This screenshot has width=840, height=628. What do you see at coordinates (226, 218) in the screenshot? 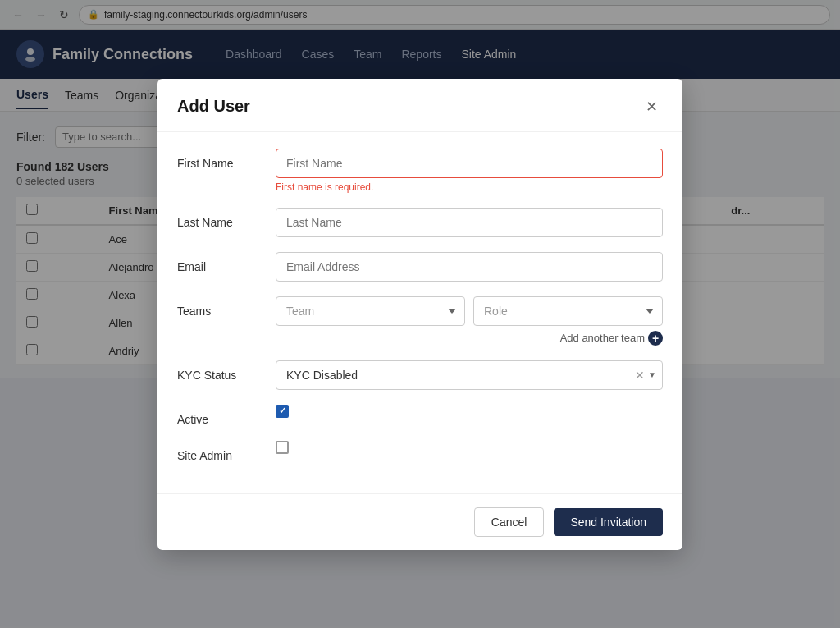
I see `last-name-label: Last Name` at bounding box center [226, 218].